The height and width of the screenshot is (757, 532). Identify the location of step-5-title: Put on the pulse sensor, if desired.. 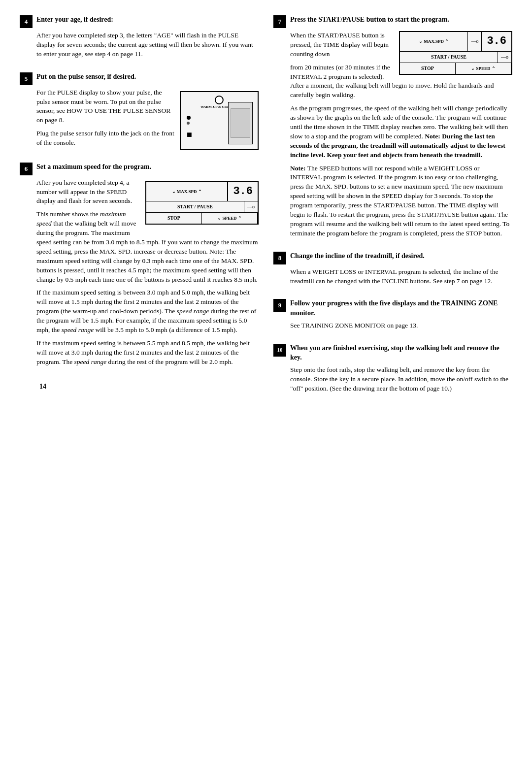
(86, 77).